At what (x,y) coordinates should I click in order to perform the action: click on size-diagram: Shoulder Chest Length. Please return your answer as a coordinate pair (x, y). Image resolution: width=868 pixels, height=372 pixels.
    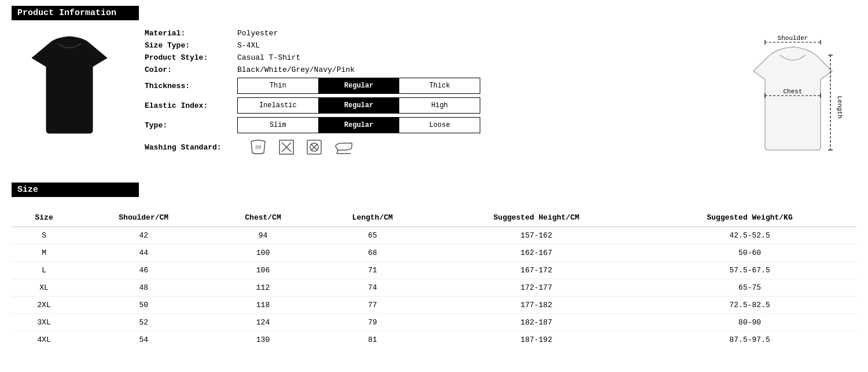
    Looking at the image, I should click on (793, 99).